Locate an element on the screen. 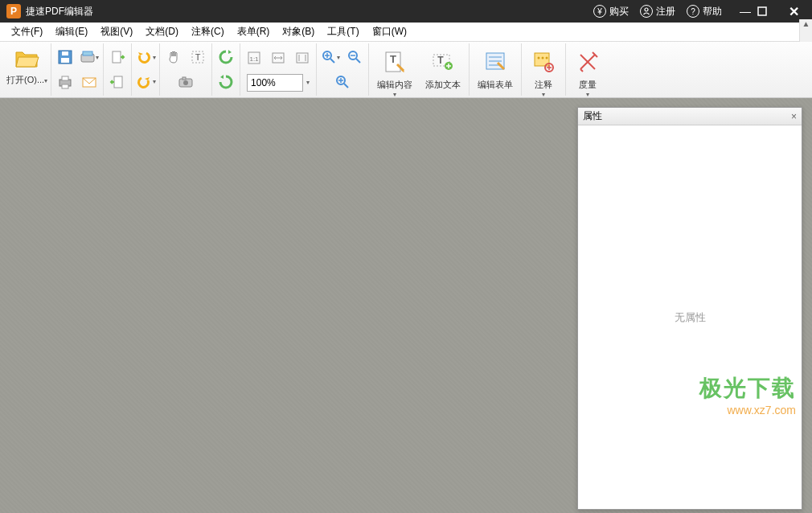 This screenshot has width=812, height=513. svg-text: 1:1 is located at coordinates (255, 60).